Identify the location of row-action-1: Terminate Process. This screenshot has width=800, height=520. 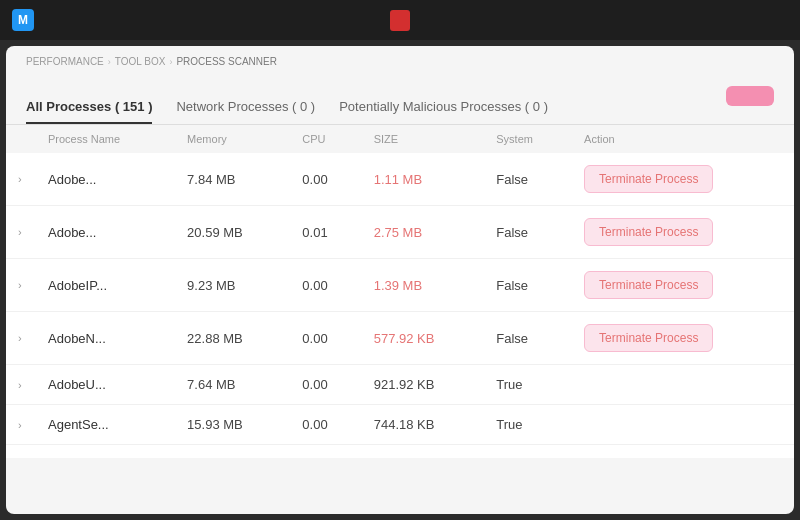
(683, 232).